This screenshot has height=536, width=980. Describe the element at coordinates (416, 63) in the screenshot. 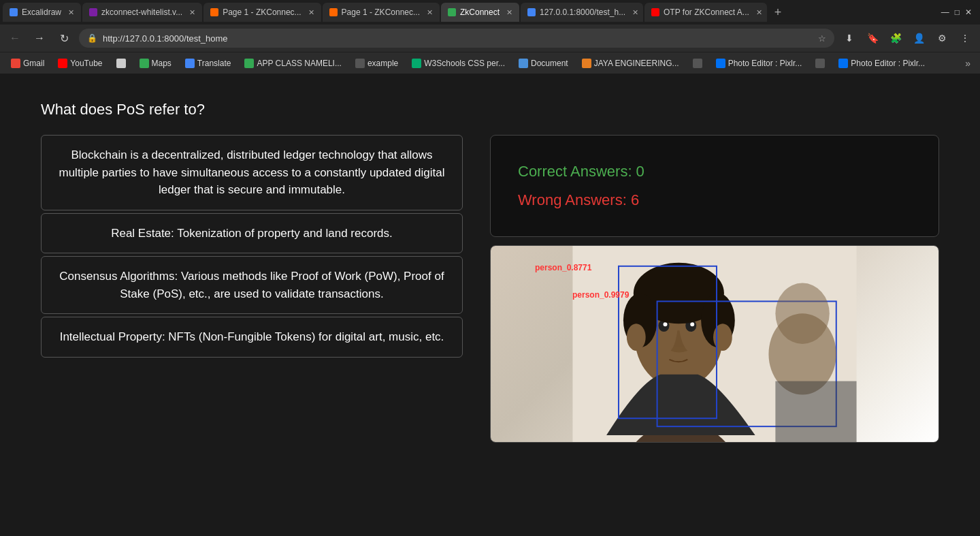

I see `w3schools-favicon` at that location.